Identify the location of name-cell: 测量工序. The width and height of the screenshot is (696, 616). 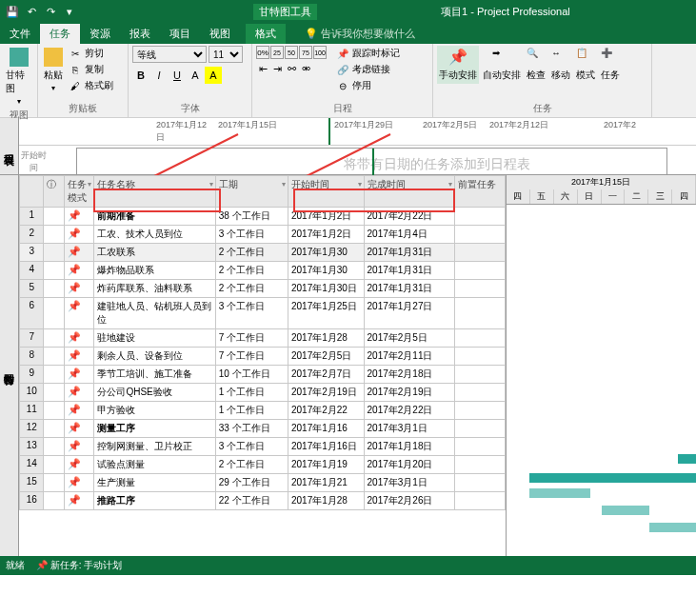
(154, 428).